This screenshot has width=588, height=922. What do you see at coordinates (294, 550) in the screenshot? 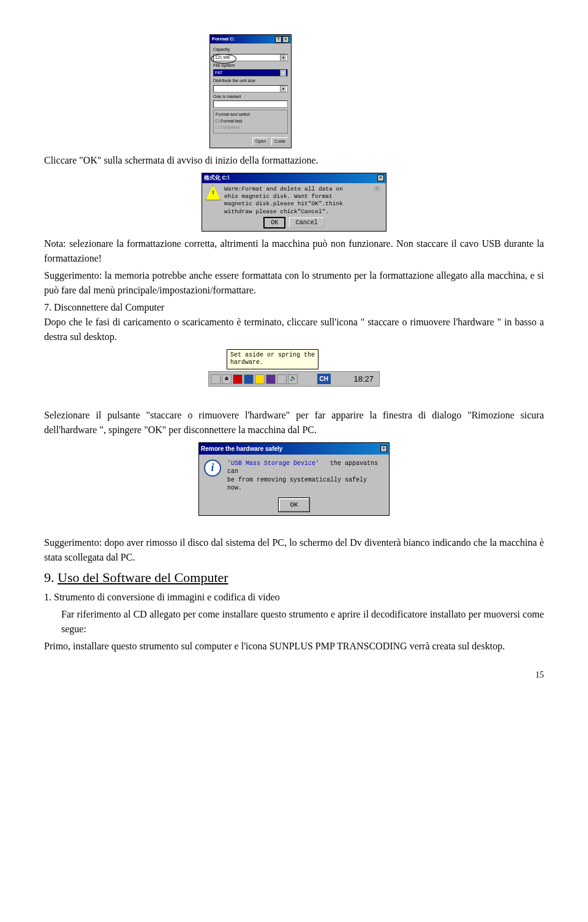
I see `paragraph: Suggerimento: dopo aver rimosso il disco…` at bounding box center [294, 550].